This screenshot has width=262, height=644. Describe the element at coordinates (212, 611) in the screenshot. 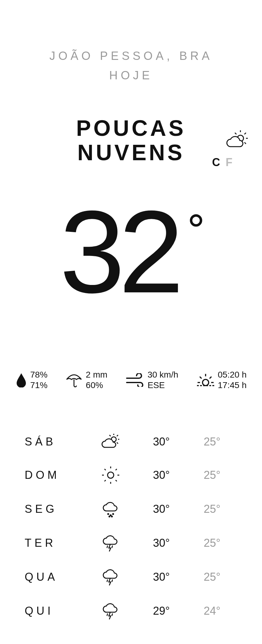

I see `forecast-low: 24°` at that location.